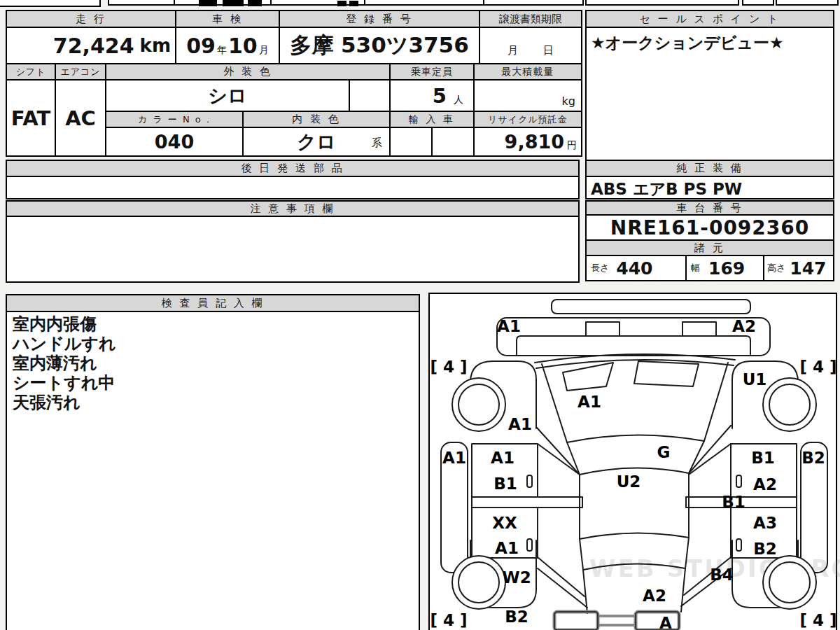 The height and width of the screenshot is (630, 840). What do you see at coordinates (201, 46) in the screenshot?
I see `inspection-year: 09` at bounding box center [201, 46].